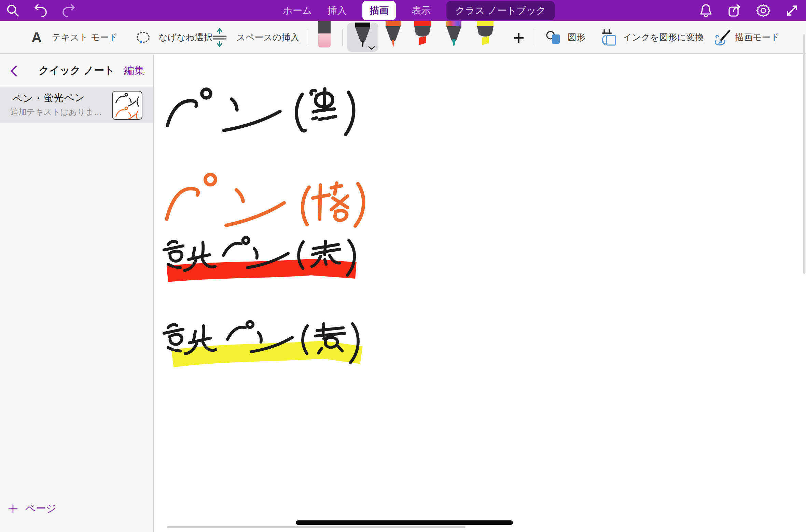  I want to click on share-icon, so click(735, 11).